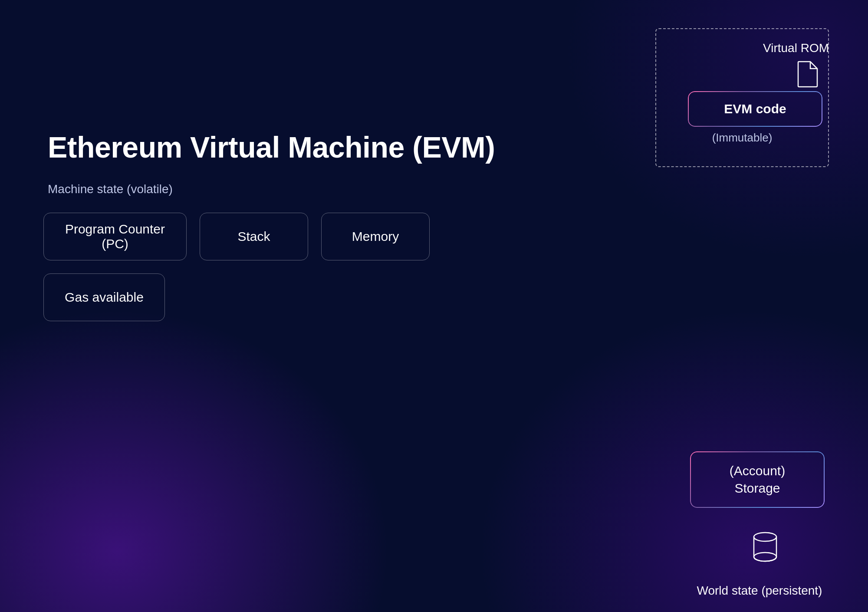 Image resolution: width=868 pixels, height=612 pixels. Describe the element at coordinates (110, 189) in the screenshot. I see `machine-state-label: Machine state (volatile)` at that location.